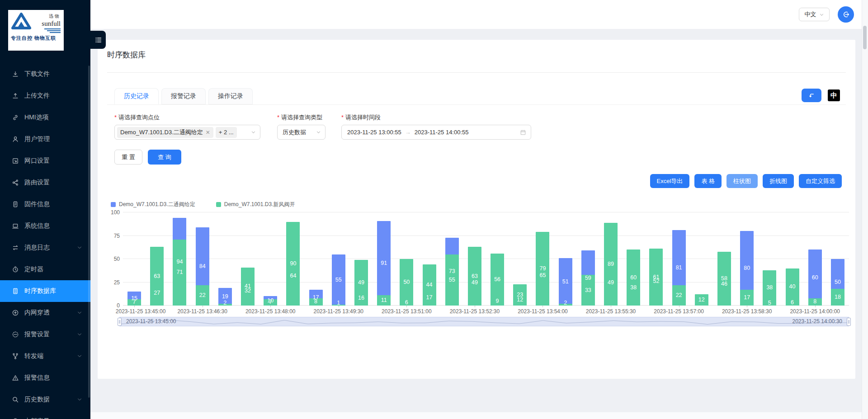 The image size is (868, 419). I want to click on x-axis-label: 2023-11-25 13:54:00, so click(542, 311).